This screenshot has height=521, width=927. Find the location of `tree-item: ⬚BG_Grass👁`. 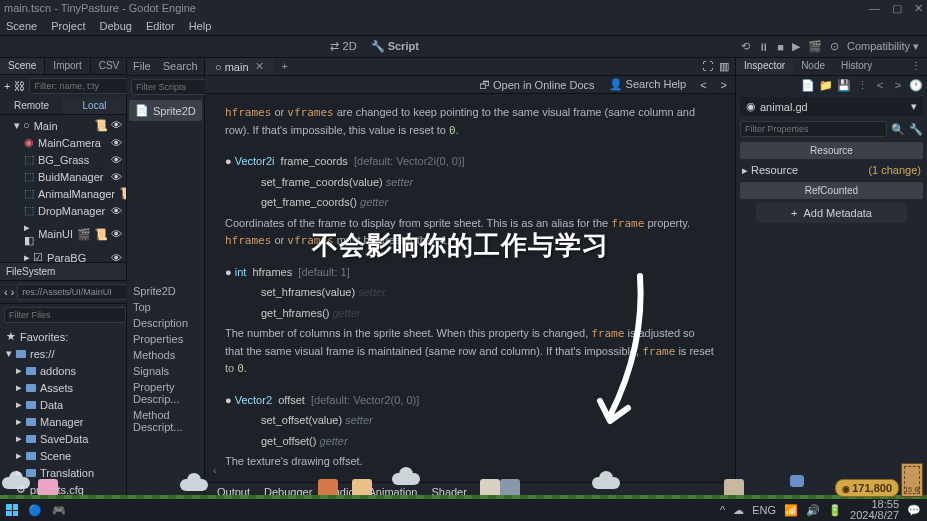

tree-item: ⬚BG_Grass👁 is located at coordinates (63, 160).